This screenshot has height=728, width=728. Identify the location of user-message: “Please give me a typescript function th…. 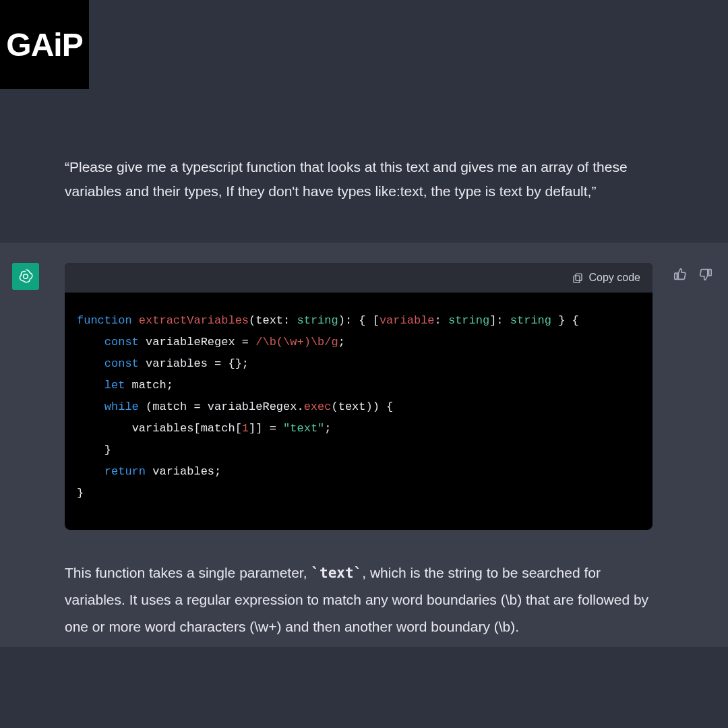
(364, 199).